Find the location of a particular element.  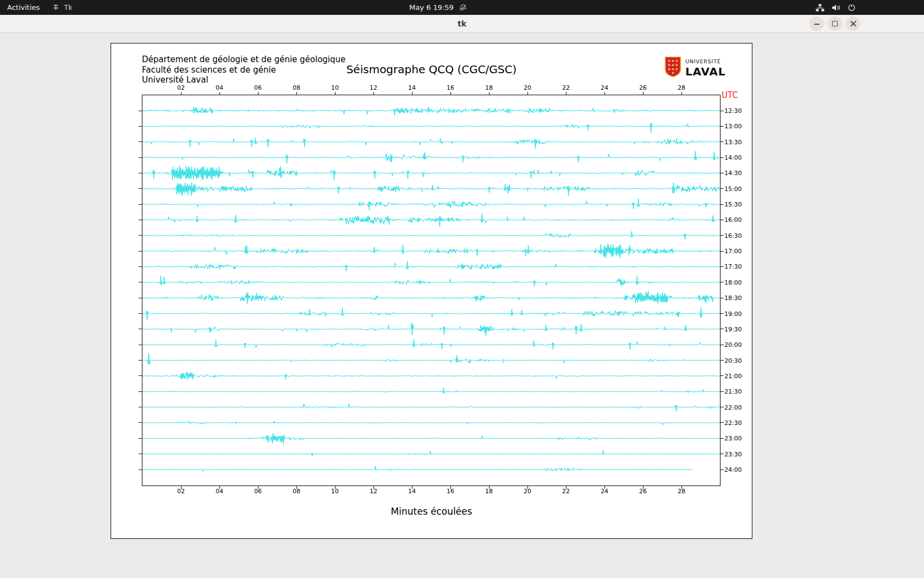

x-tick-label: 02 is located at coordinates (181, 88).